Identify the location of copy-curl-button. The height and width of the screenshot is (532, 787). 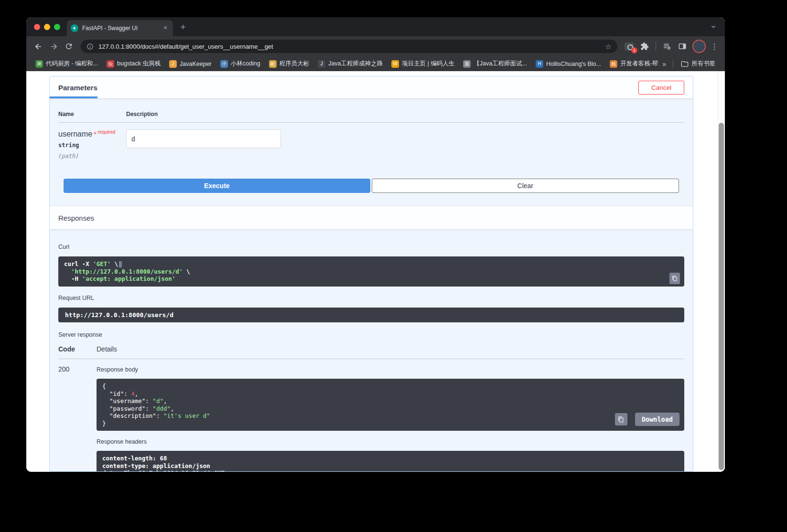
(675, 278).